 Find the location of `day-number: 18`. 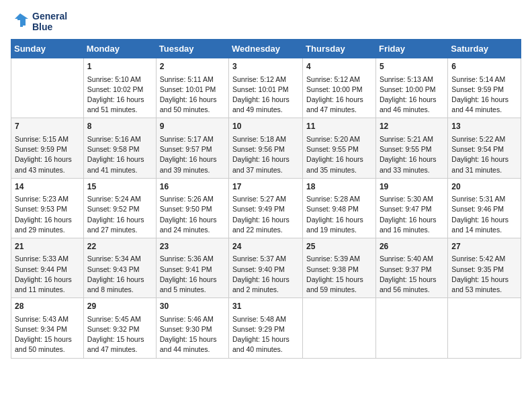

day-number: 18 is located at coordinates (339, 187).